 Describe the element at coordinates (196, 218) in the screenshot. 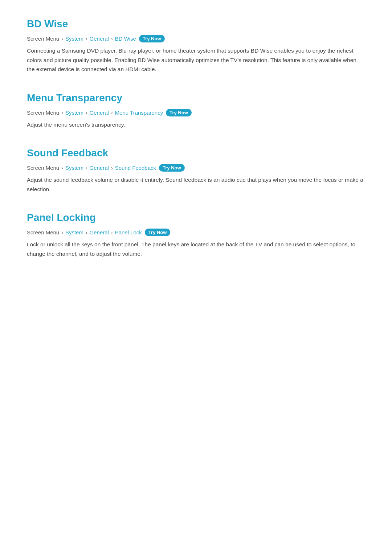

I see `section-title-panel-locking: Panel Locking` at that location.